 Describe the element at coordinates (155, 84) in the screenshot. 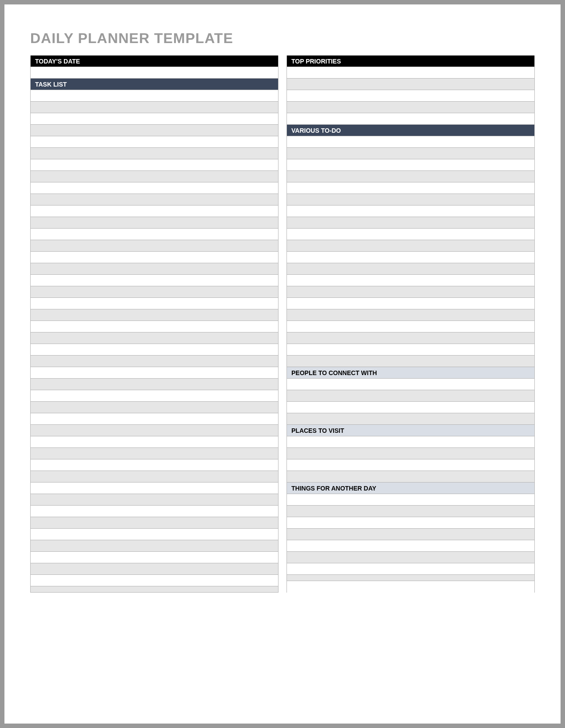

I see `header-task-list: TASK LIST` at that location.